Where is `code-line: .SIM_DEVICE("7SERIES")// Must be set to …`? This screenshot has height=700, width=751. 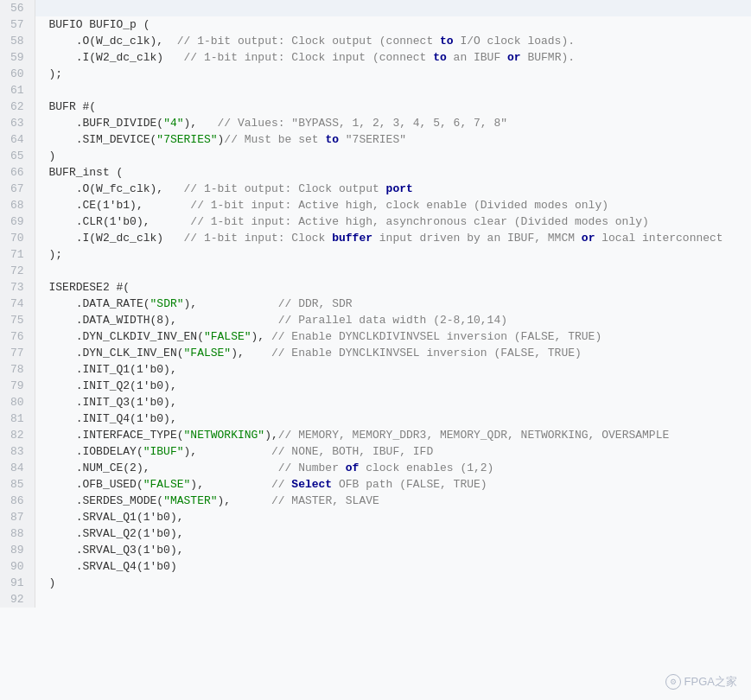 code-line: .SIM_DEVICE("7SERIES")// Must be set to … is located at coordinates (392, 140).